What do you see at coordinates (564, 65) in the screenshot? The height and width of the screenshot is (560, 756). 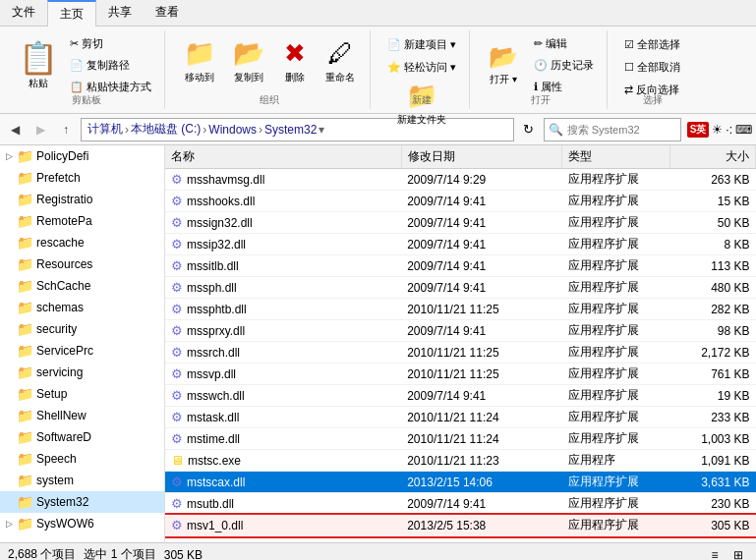 I see `history-button: 🕐 历史记录` at bounding box center [564, 65].